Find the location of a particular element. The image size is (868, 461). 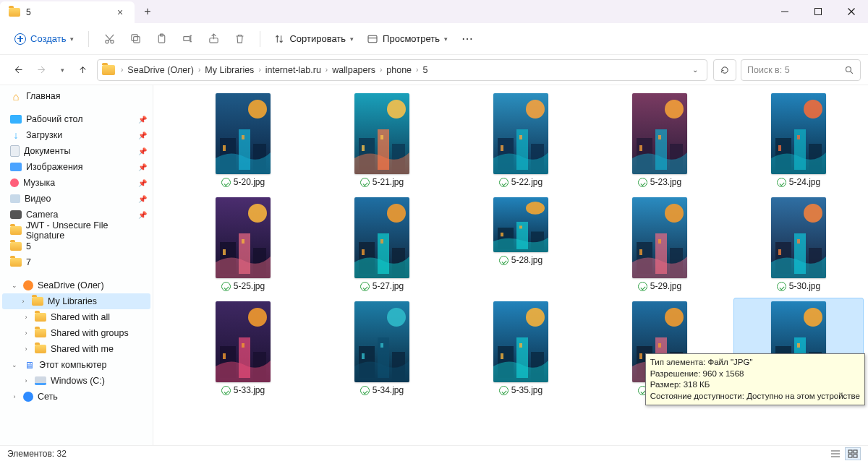

window-minimize-button is located at coordinates (785, 12).